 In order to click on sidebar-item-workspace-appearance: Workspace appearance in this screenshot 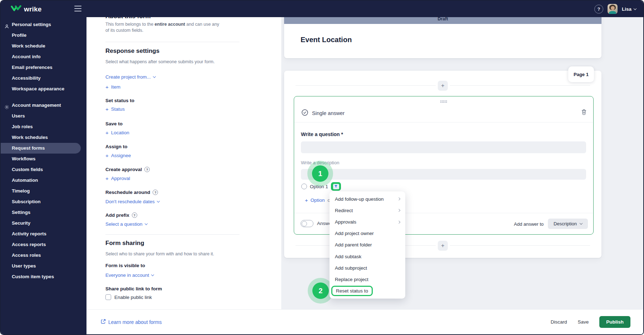, I will do `click(44, 89)`.